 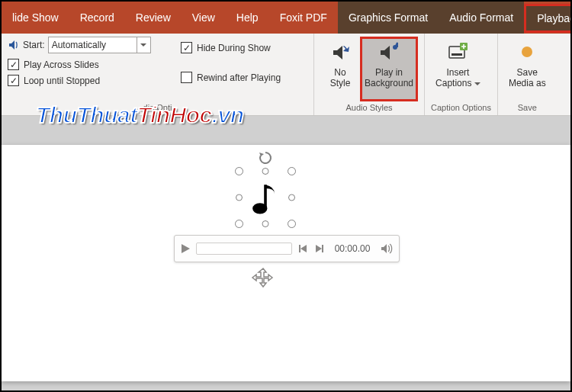 I want to click on checkbox-rewind-after-playing: Rewind after Playing, so click(x=230, y=78).